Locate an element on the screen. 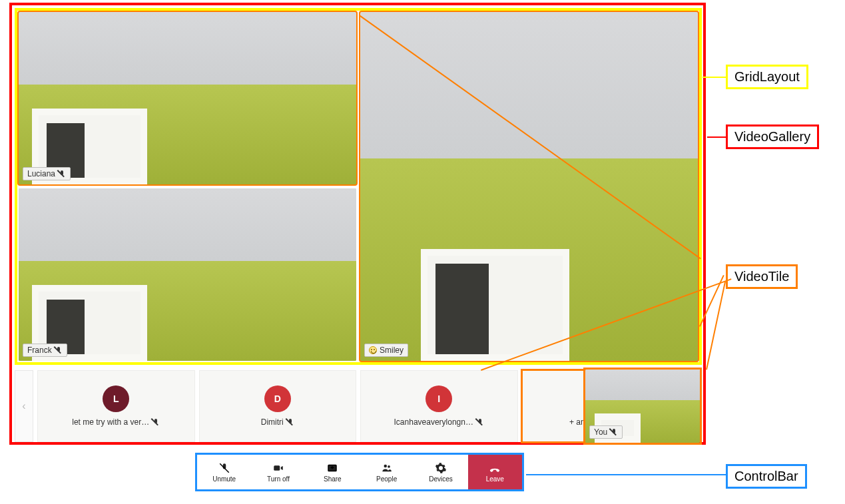 The image size is (845, 504). participant-name-chip: Smiley is located at coordinates (386, 350).